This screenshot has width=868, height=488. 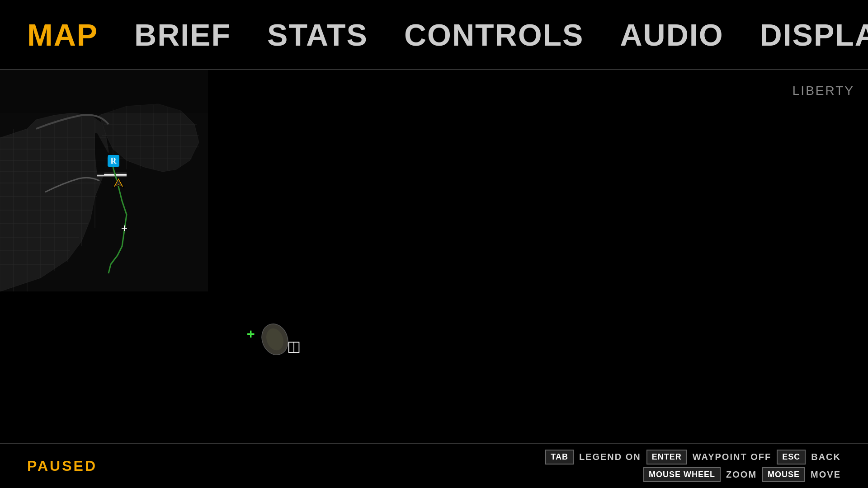 I want to click on control-row-1: TAB LEGEND ON ENTER WAYPOINT OFF ESC BAC…, so click(x=693, y=457).